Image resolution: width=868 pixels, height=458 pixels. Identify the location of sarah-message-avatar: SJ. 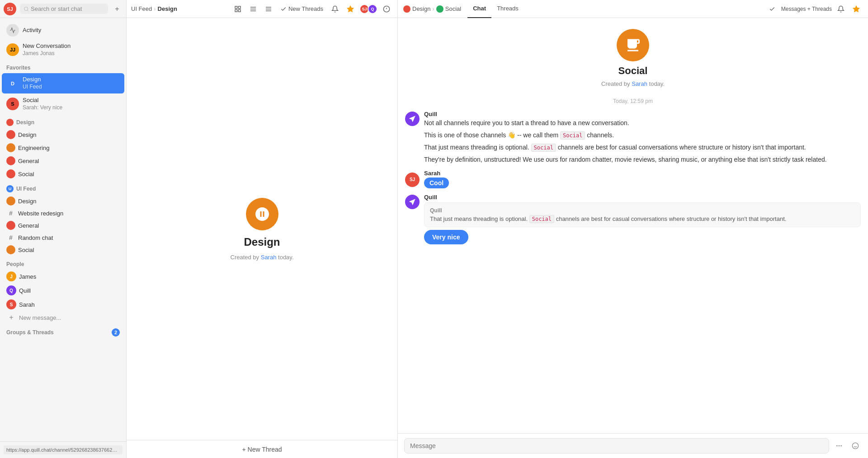
(412, 180).